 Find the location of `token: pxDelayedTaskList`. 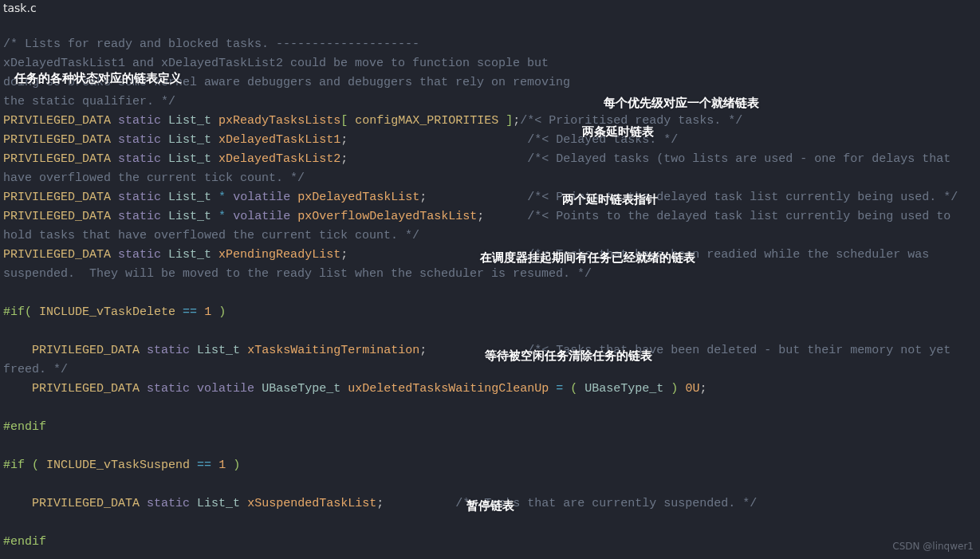

token: pxDelayedTaskList is located at coordinates (359, 198).